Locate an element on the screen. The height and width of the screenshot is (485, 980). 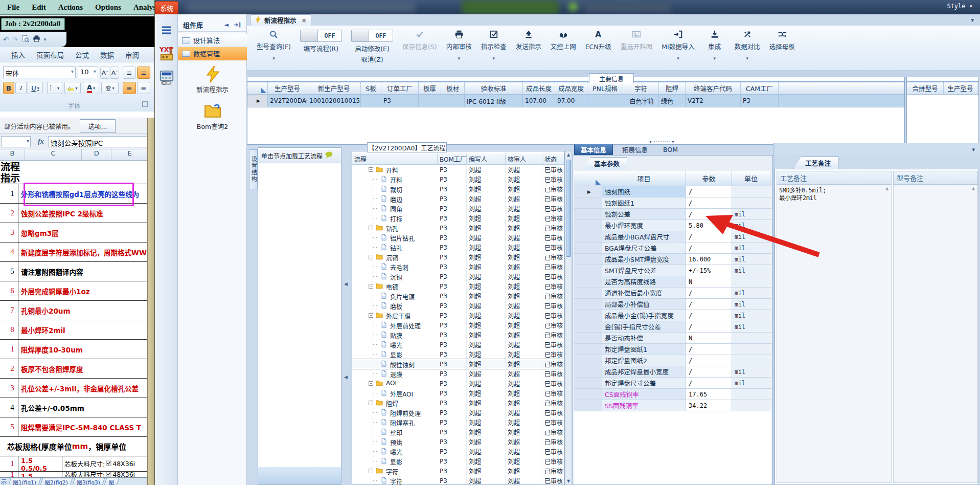
tree-column-header: 编写人 is located at coordinates (486, 159).